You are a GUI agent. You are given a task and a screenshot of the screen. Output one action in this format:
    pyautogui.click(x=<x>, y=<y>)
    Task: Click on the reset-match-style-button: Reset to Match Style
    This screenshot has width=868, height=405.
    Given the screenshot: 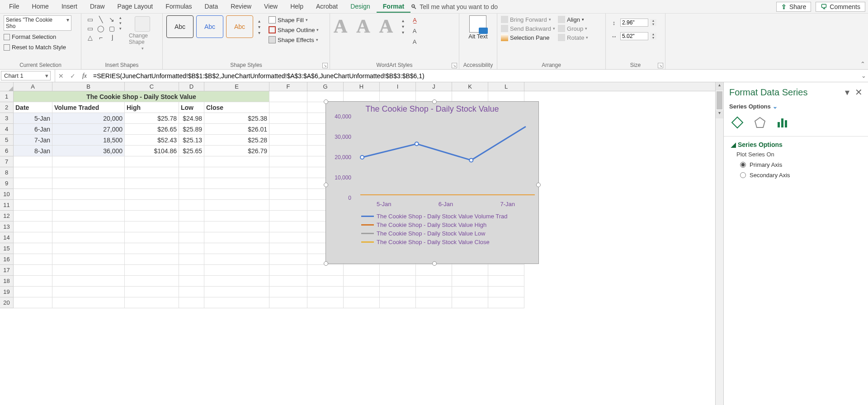 What is the action you would take?
    pyautogui.click(x=35, y=47)
    